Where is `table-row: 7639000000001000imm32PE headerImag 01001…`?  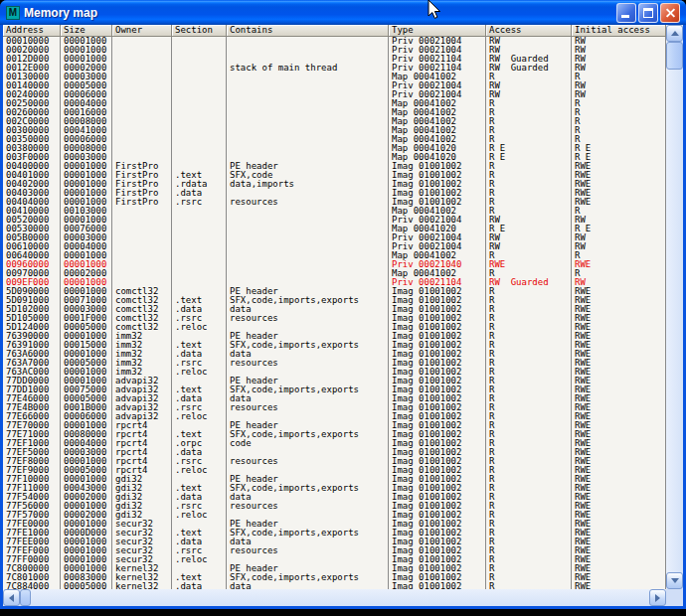 table-row: 7639000000001000imm32PE headerImag 01001… is located at coordinates (334, 336).